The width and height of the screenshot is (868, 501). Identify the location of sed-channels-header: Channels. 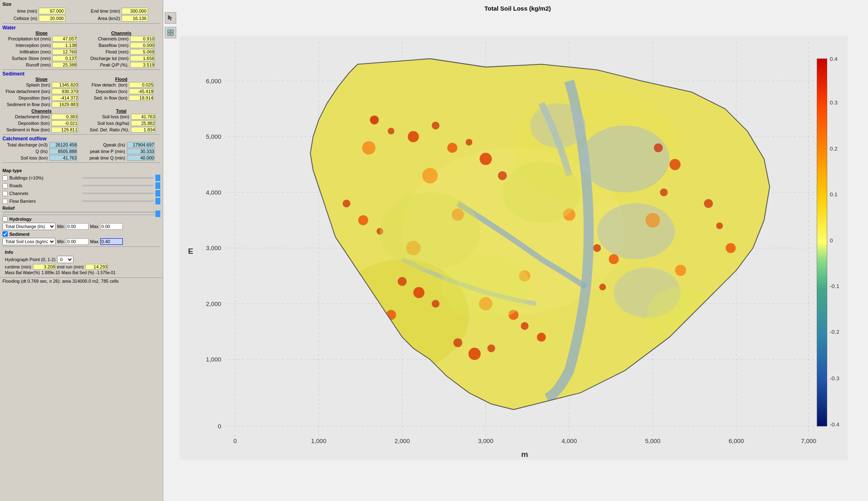
(42, 111).